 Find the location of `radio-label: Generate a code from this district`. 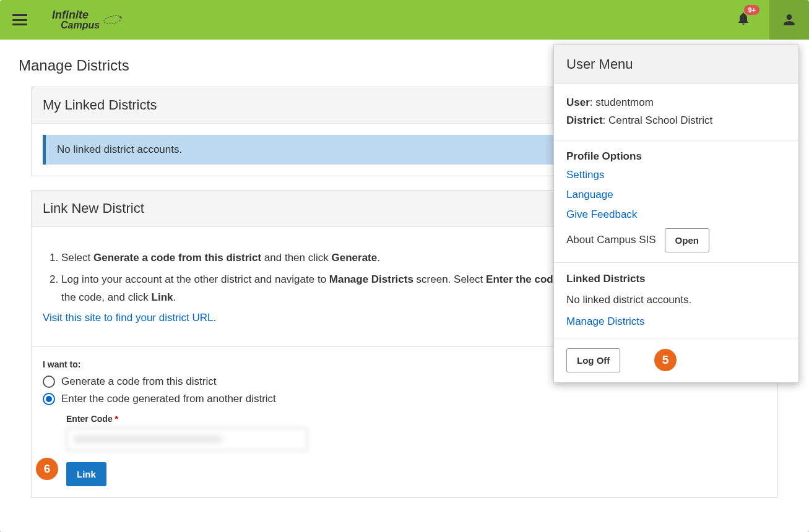

radio-label: Generate a code from this district is located at coordinates (139, 382).